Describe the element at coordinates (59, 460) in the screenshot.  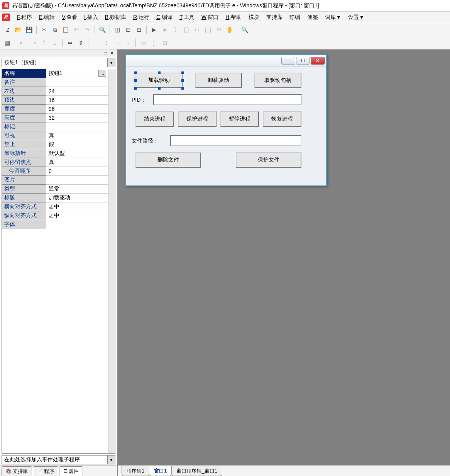
I see `event-selector-combo: 在此处选择加入事件处理子程序 ▼` at that location.